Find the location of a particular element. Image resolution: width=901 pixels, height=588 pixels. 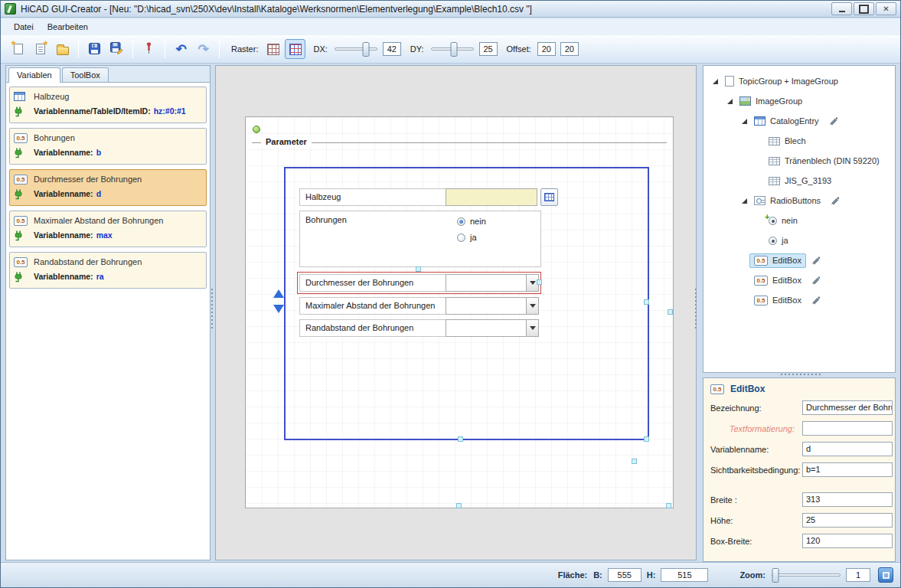

fit-view-button is located at coordinates (886, 575).